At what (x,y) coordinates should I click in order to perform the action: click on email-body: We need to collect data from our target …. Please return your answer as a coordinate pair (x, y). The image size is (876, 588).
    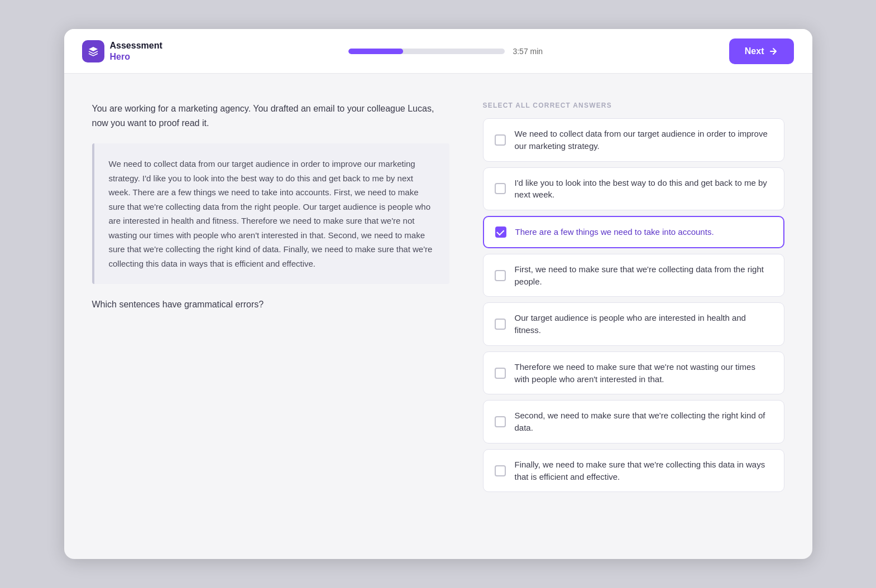
    Looking at the image, I should click on (272, 214).